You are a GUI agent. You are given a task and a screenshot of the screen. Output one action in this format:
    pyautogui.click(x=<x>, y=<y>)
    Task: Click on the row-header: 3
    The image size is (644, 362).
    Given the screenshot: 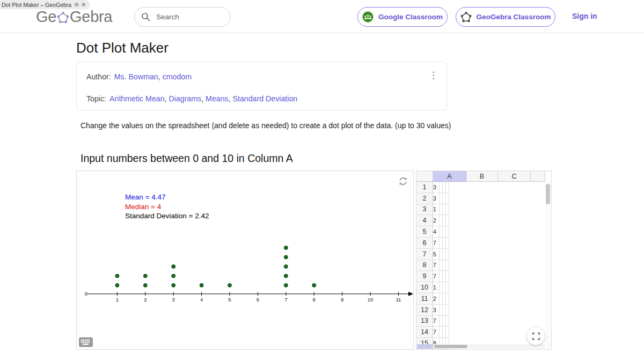 What is the action you would take?
    pyautogui.click(x=425, y=210)
    